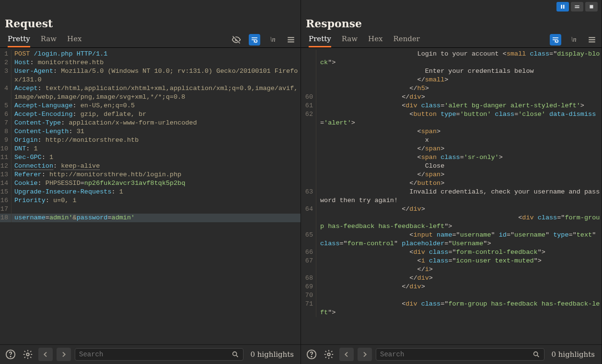 Image resolution: width=602 pixels, height=364 pixels. What do you see at coordinates (452, 252) in the screenshot?
I see `code-line: 66 <div class="form-control-feedback">` at bounding box center [452, 252].